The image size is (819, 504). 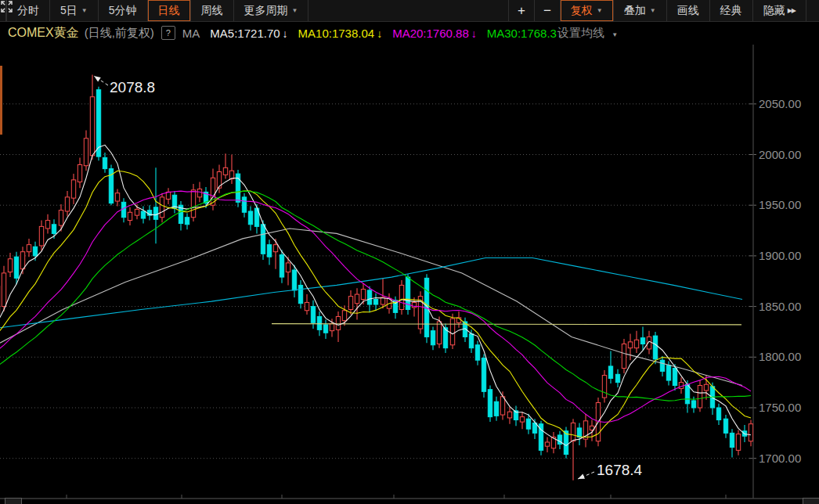 What do you see at coordinates (774, 11) in the screenshot?
I see `toolbar-button-label: 隐藏` at bounding box center [774, 11].